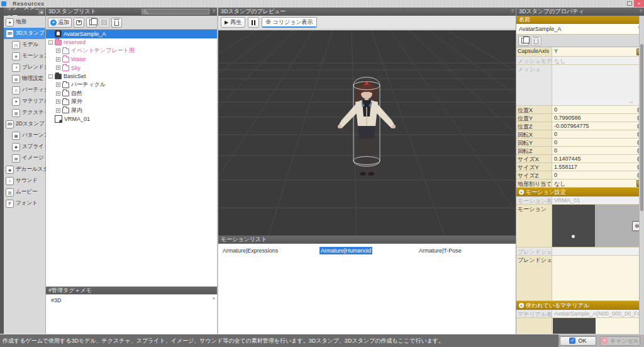  Describe the element at coordinates (25, 33) in the screenshot. I see `sidebar-item-3d-stamp: 3D3Dスタンプ` at that location.